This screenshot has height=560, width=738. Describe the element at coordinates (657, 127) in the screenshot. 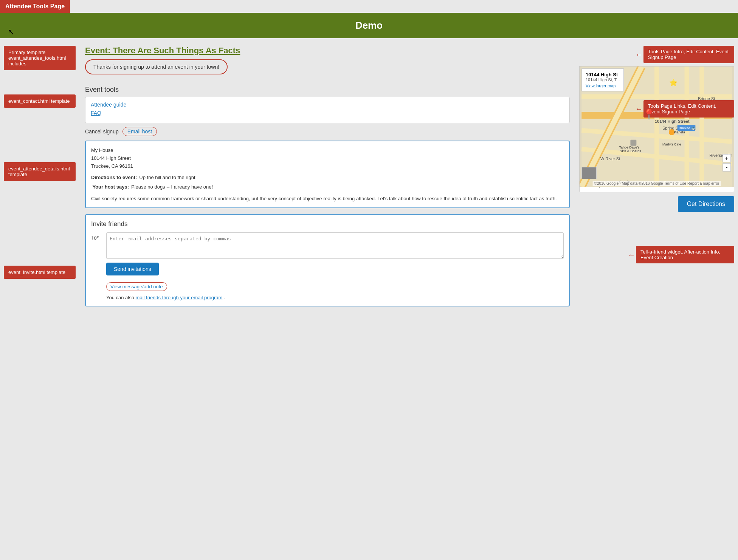

I see `map-container: High St Spring St W River St Riverside D…` at that location.